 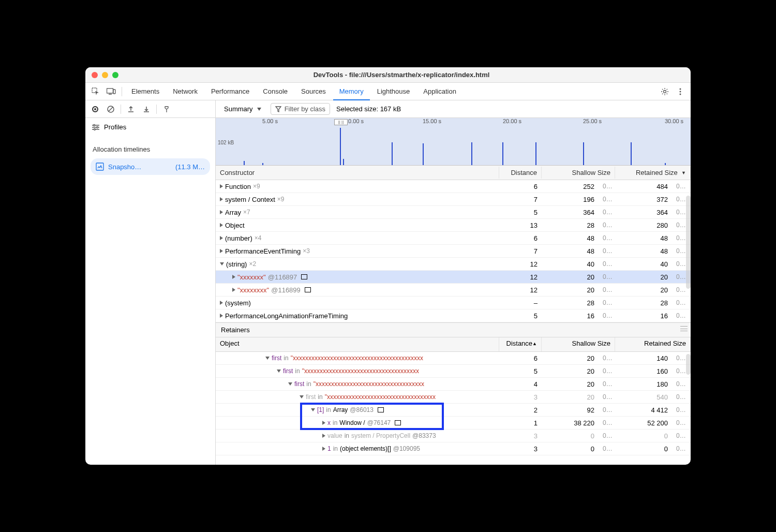 I want to click on col-constructor: Constructor, so click(x=357, y=173).